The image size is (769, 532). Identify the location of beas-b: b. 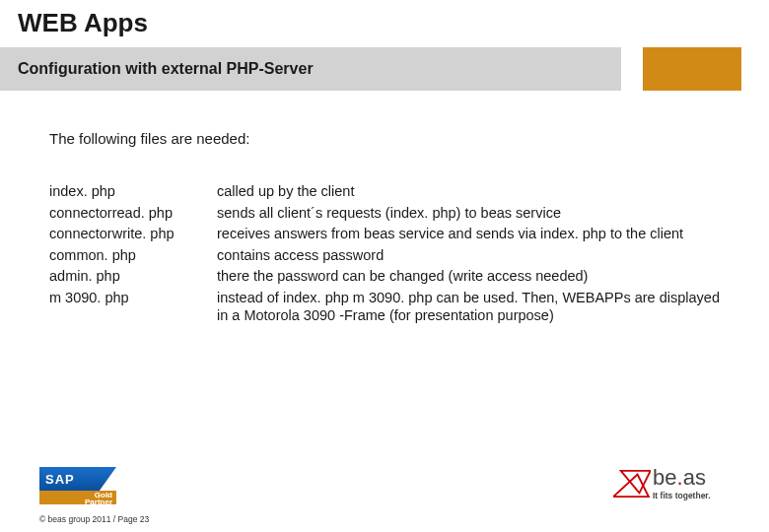
(659, 477).